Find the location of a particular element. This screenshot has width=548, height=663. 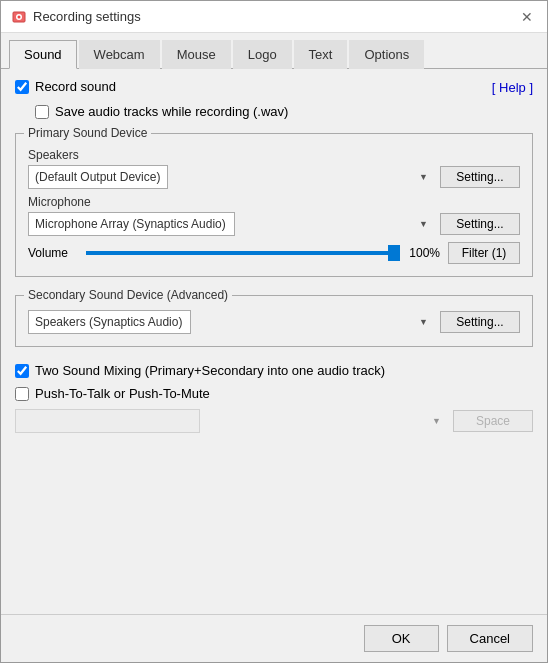

volume-label: Volume is located at coordinates (53, 253).